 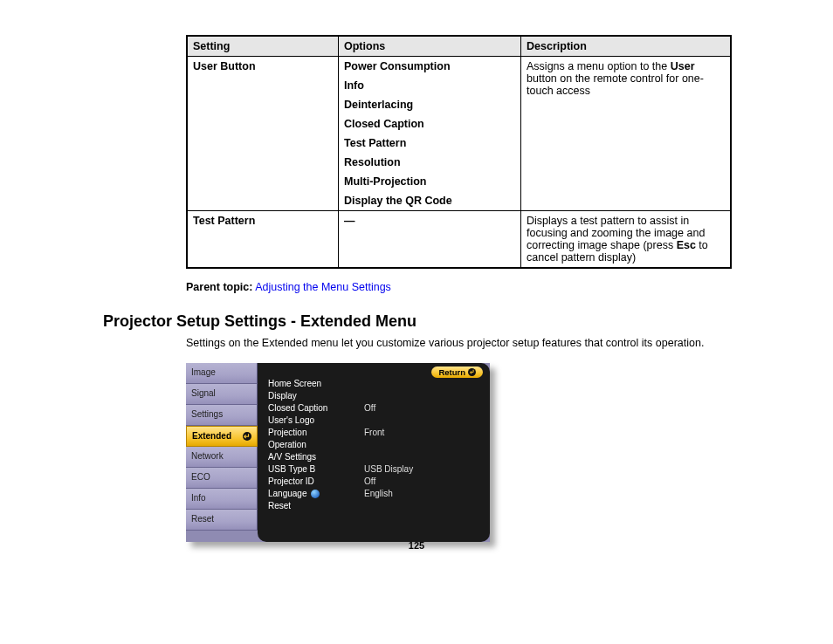 What do you see at coordinates (416, 321) in the screenshot?
I see `section-heading: Projector Setup Settings - Extended Menu` at bounding box center [416, 321].